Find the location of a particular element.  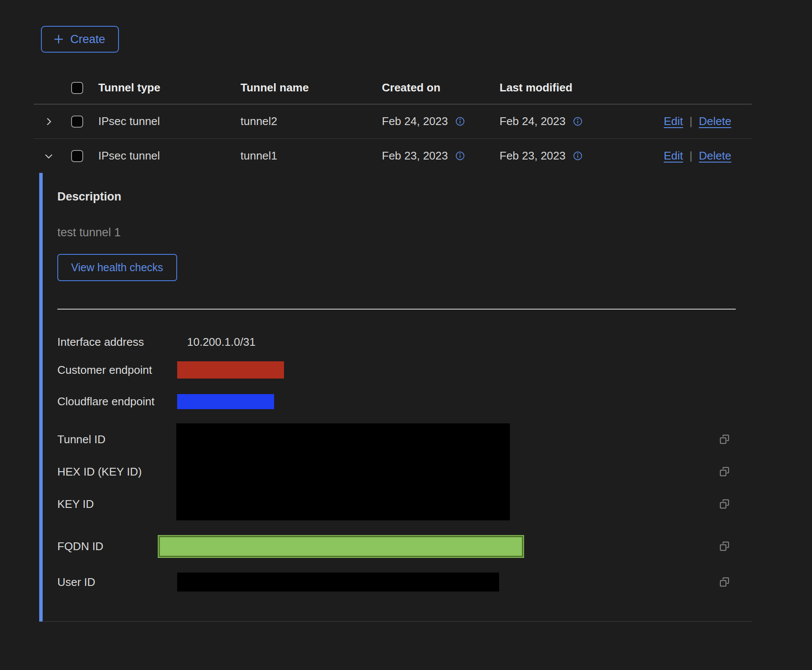

view-health-checks-button: View health checks is located at coordinates (117, 267).